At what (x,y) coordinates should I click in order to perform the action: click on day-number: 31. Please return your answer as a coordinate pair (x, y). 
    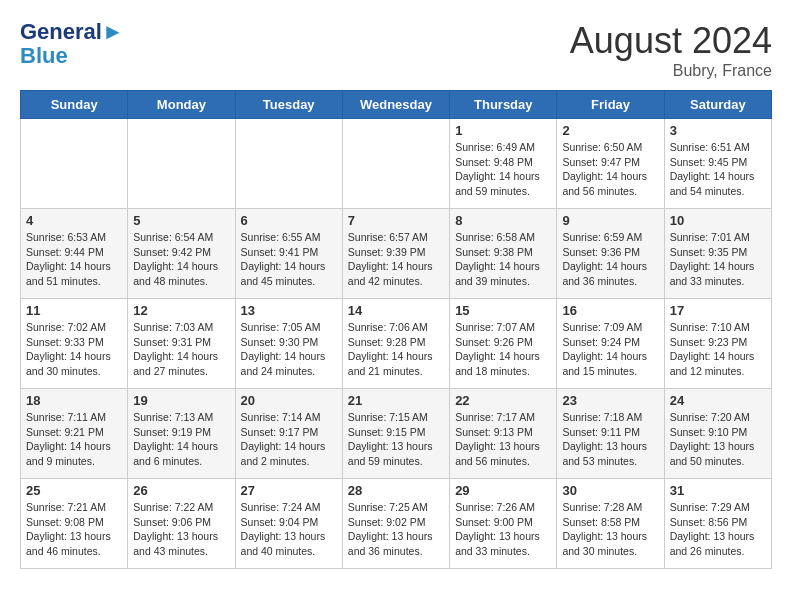
    Looking at the image, I should click on (718, 490).